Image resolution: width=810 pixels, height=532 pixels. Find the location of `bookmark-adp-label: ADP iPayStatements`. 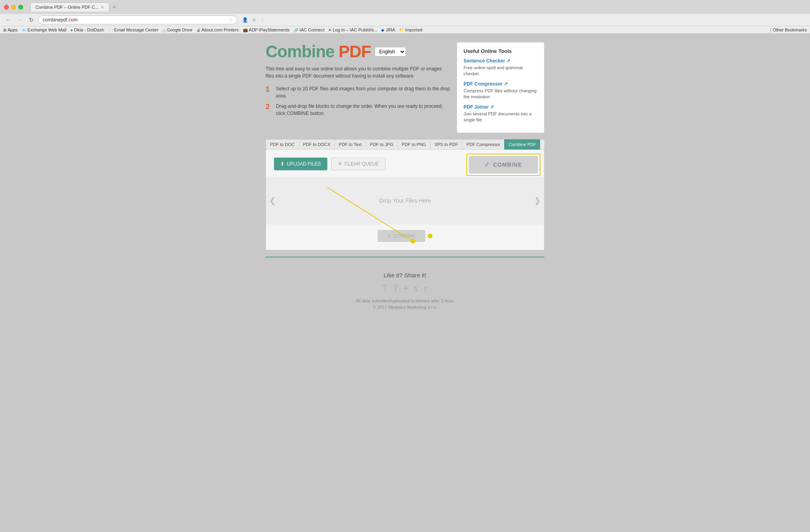

bookmark-adp-label: ADP iPayStatements is located at coordinates (269, 30).